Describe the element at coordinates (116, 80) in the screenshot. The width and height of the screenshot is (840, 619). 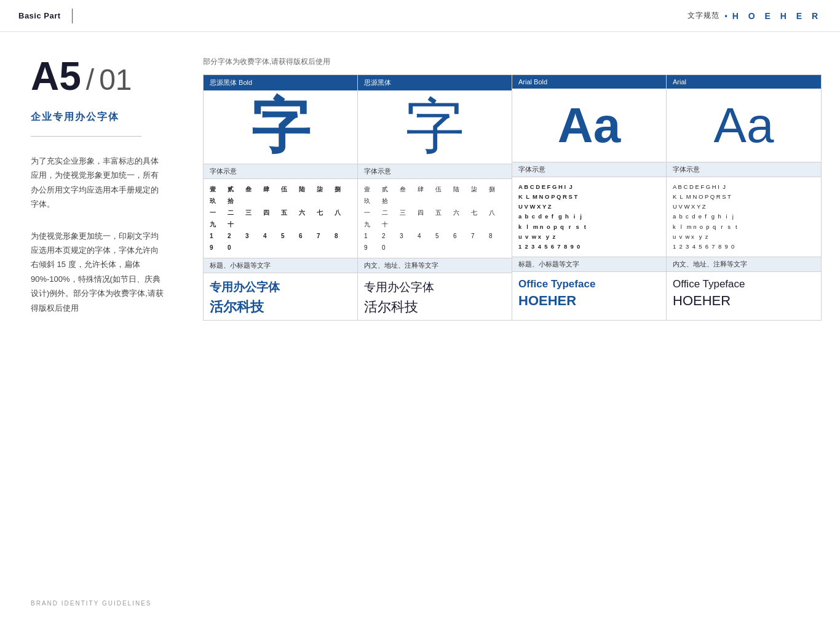
I see `page-num-right: 01` at that location.